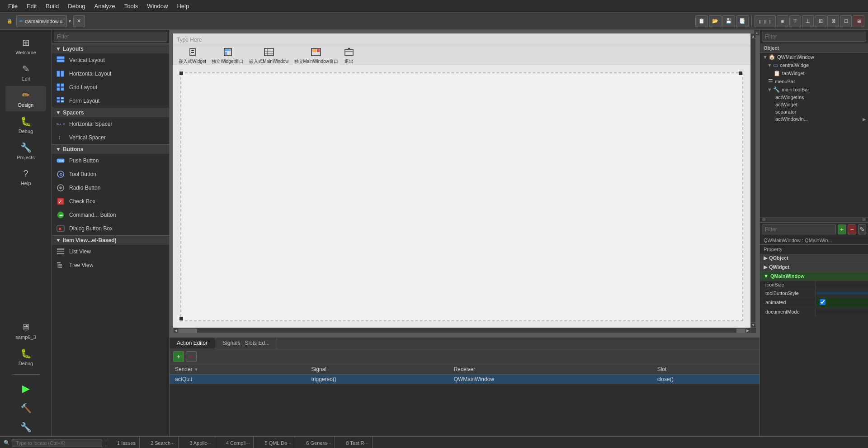  I want to click on status-compil: 4 Compil···, so click(238, 443).